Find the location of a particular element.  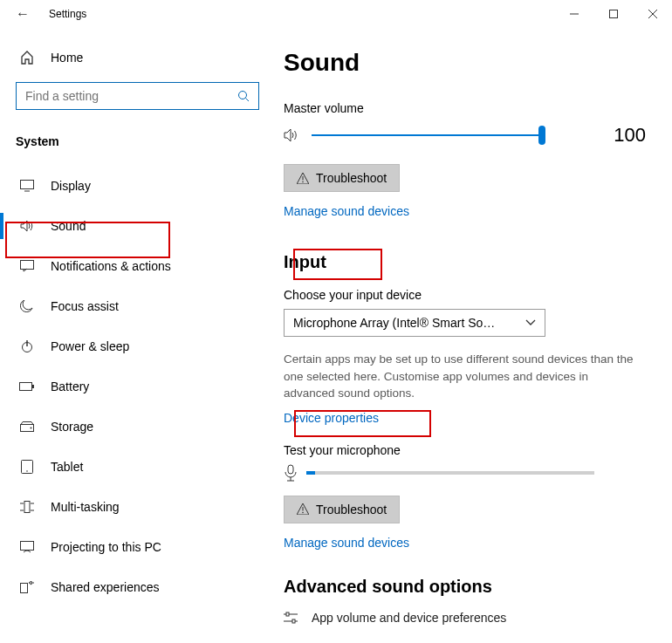

select-value: Microphone Array (Intel® Smart So… is located at coordinates (409, 323).